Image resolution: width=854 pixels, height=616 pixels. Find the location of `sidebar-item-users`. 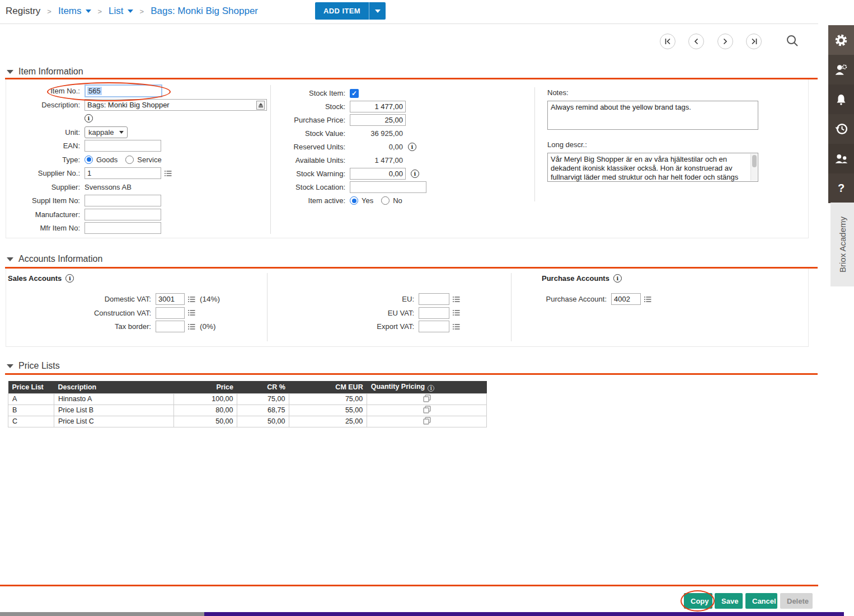

sidebar-item-users is located at coordinates (841, 159).